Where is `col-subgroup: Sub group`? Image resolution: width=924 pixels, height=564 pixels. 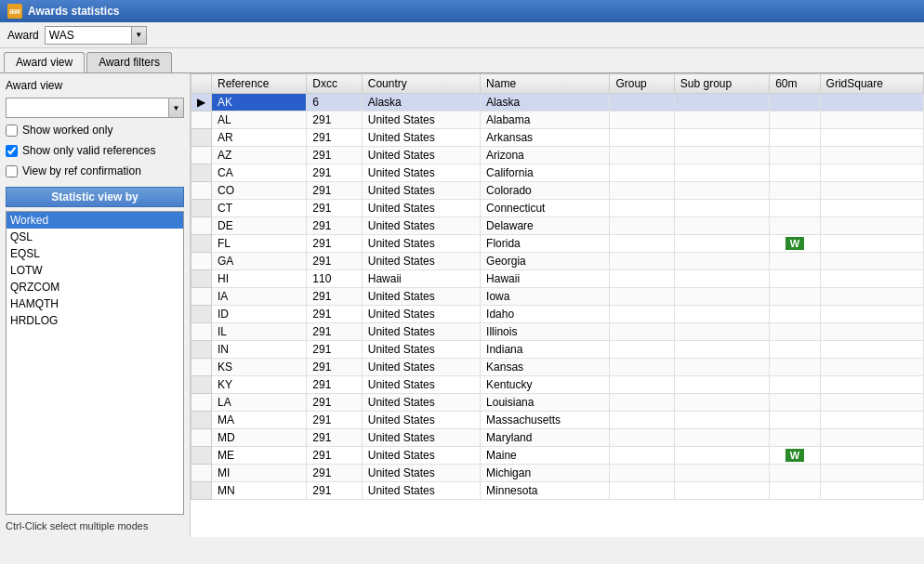
col-subgroup: Sub group is located at coordinates (721, 84).